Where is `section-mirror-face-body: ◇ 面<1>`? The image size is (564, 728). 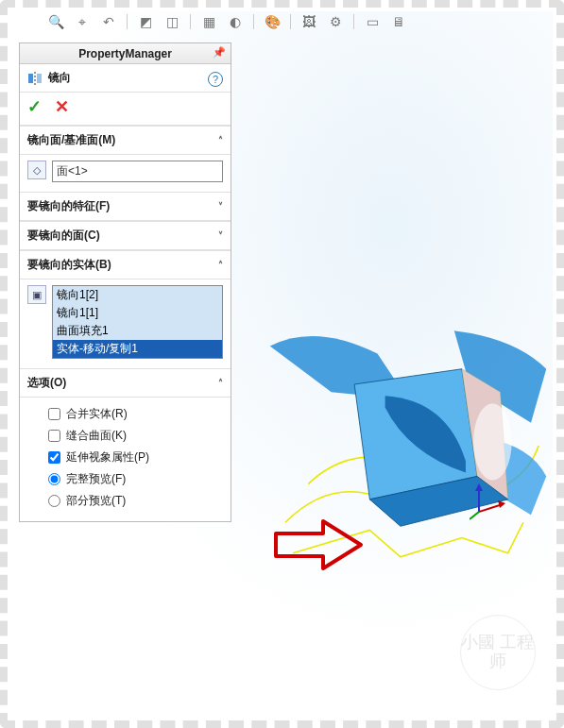
section-mirror-face-body: ◇ 面<1> is located at coordinates (125, 174).